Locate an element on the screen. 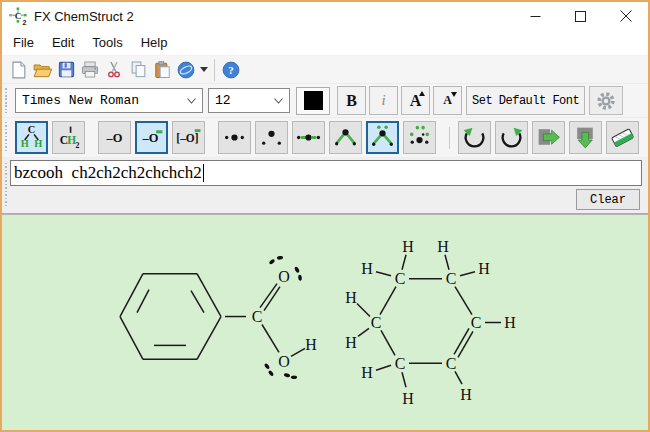 This screenshot has width=650, height=432. font-size-select: 12 is located at coordinates (249, 100).